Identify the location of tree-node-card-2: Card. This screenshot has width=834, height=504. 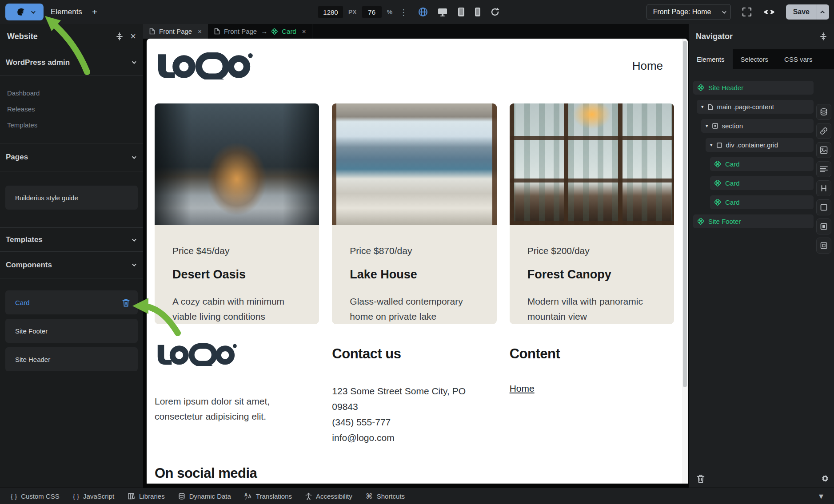
(762, 183).